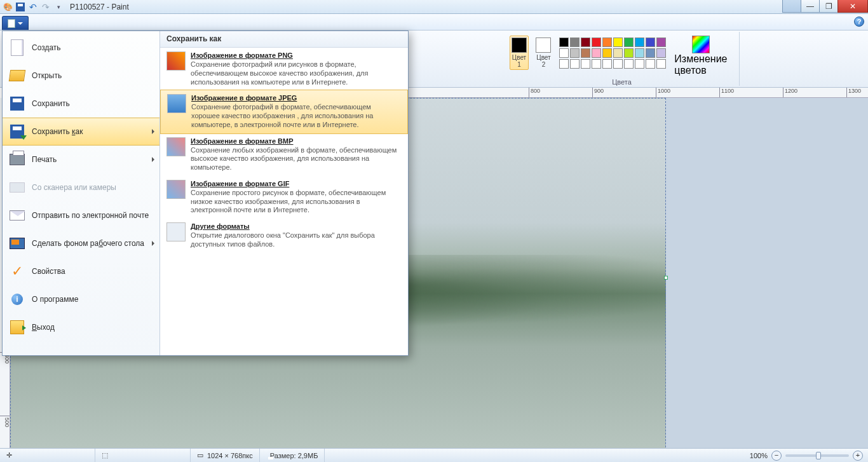 The width and height of the screenshot is (868, 462). Describe the element at coordinates (81, 48) in the screenshot. I see `file-menu-item-new: Создать` at that location.